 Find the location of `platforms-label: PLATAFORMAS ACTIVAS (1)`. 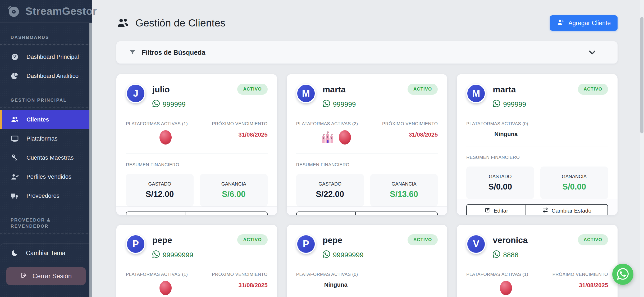

platforms-label: PLATAFORMAS ACTIVAS (1) is located at coordinates (166, 274).